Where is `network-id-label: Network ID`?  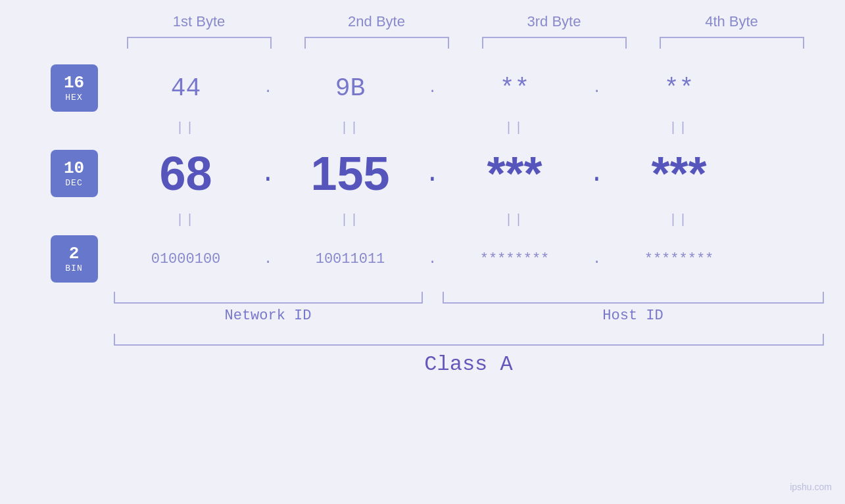 network-id-label: Network ID is located at coordinates (268, 315).